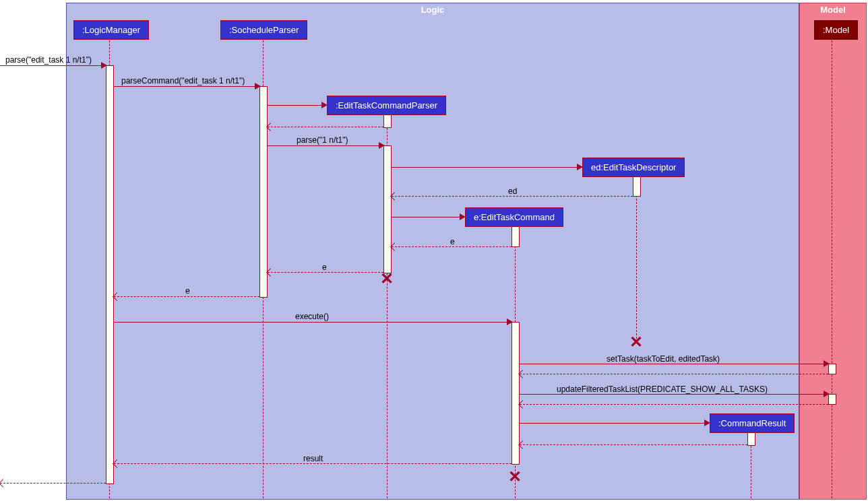 This screenshot has width=868, height=501. I want to click on lifeline-edit-task-descriptor, so click(636, 259).